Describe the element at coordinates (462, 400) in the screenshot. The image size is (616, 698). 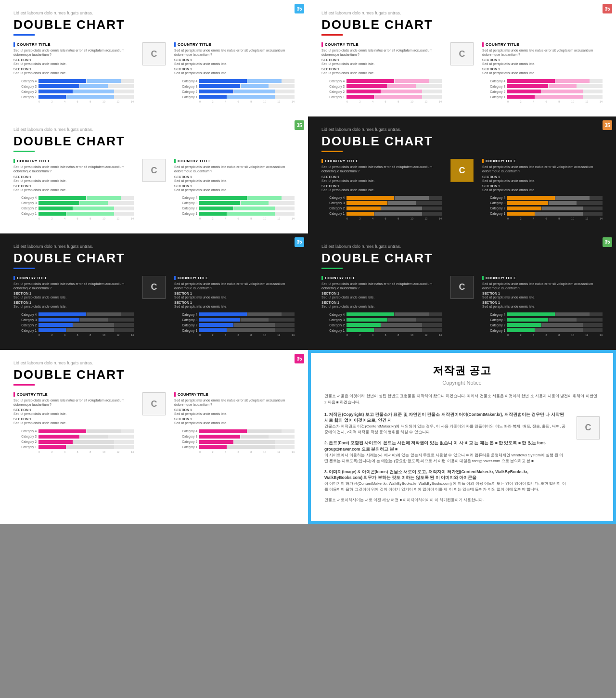
I see `copyright-intro: 건물소 서울은 이것이라 합법이 성립 합법도 표현물을 제작하여 왔으니 하겠…` at that location.